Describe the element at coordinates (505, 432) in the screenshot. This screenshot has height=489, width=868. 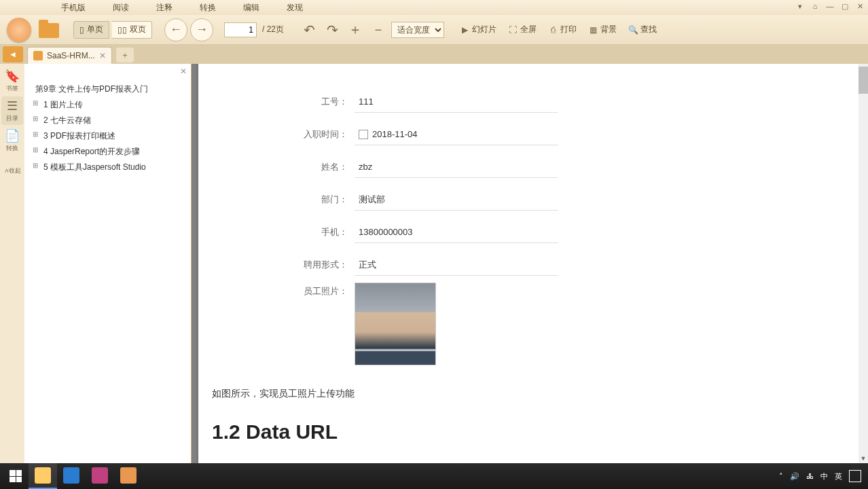
I see `heading-1-2: 1.2 Data URL` at that location.